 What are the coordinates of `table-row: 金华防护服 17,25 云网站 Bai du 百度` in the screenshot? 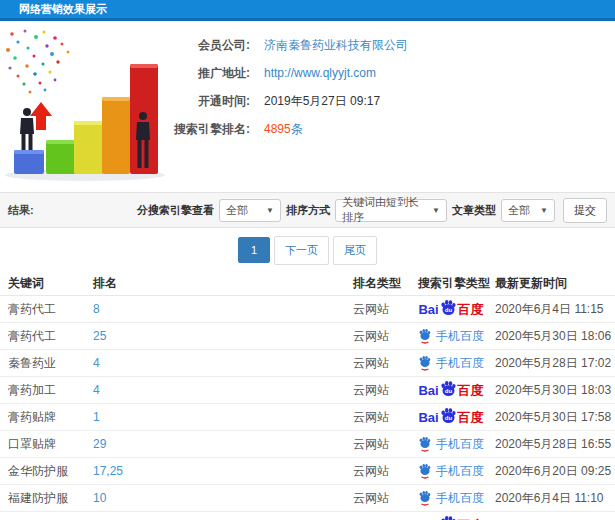 It's located at (308, 472).